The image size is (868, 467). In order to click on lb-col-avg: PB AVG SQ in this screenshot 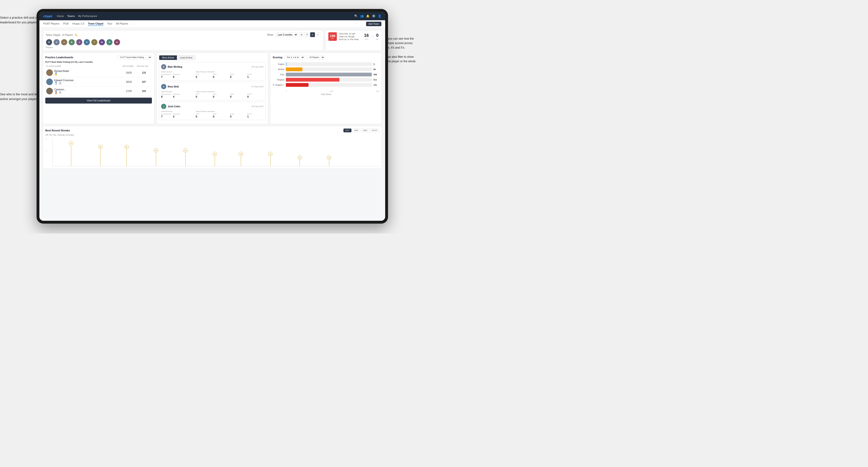, I will do `click(144, 66)`.